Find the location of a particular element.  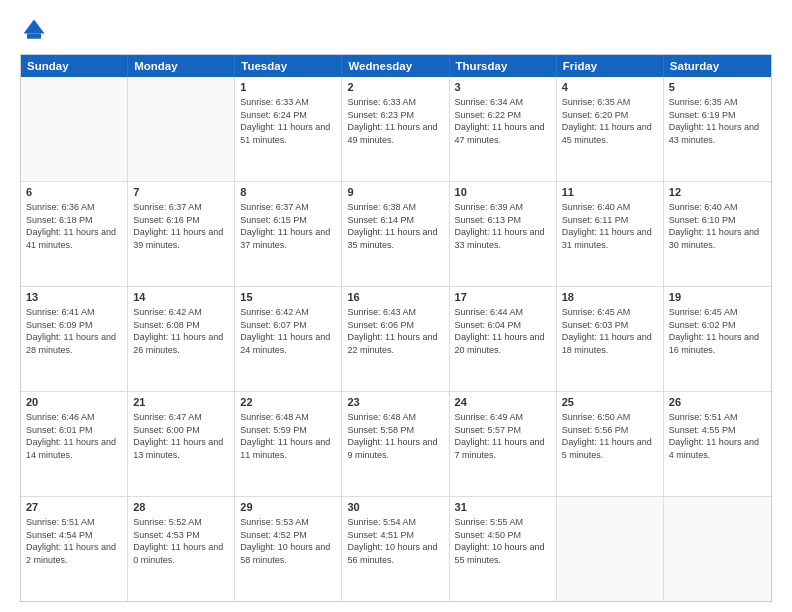

day-info: Sunrise: 6:34 AM Sunset: 6:22 PM Dayligh… is located at coordinates (500, 121).